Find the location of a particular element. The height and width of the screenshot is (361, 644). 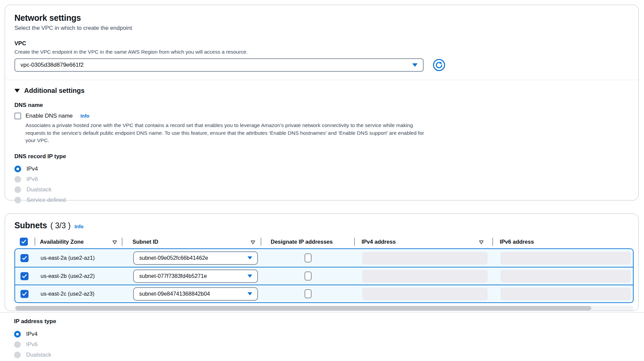

subnet-id-select: subnet-09e052fc66b41462e is located at coordinates (196, 258).